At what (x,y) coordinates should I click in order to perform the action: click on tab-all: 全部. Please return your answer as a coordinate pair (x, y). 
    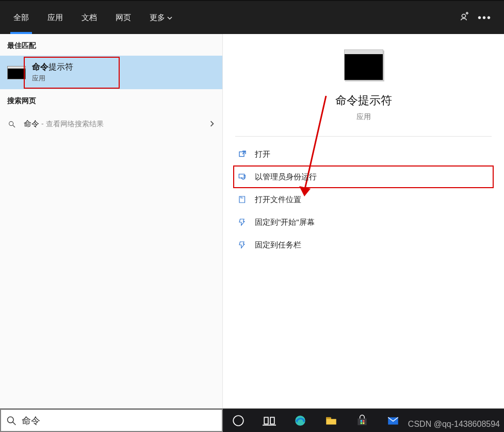
    Looking at the image, I should click on (21, 18).